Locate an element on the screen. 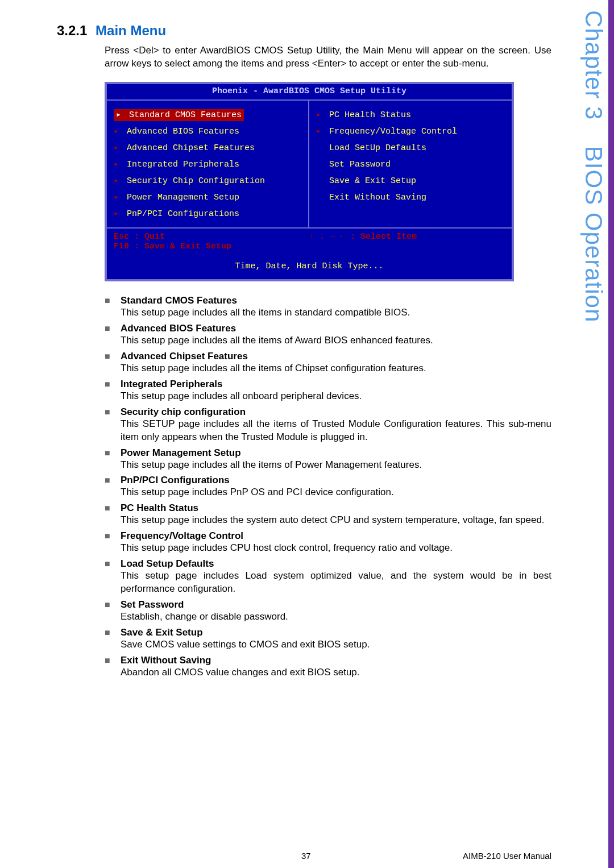  bios-hint-select: ↑ ↓ → ← : Select Item is located at coordinates (363, 236).